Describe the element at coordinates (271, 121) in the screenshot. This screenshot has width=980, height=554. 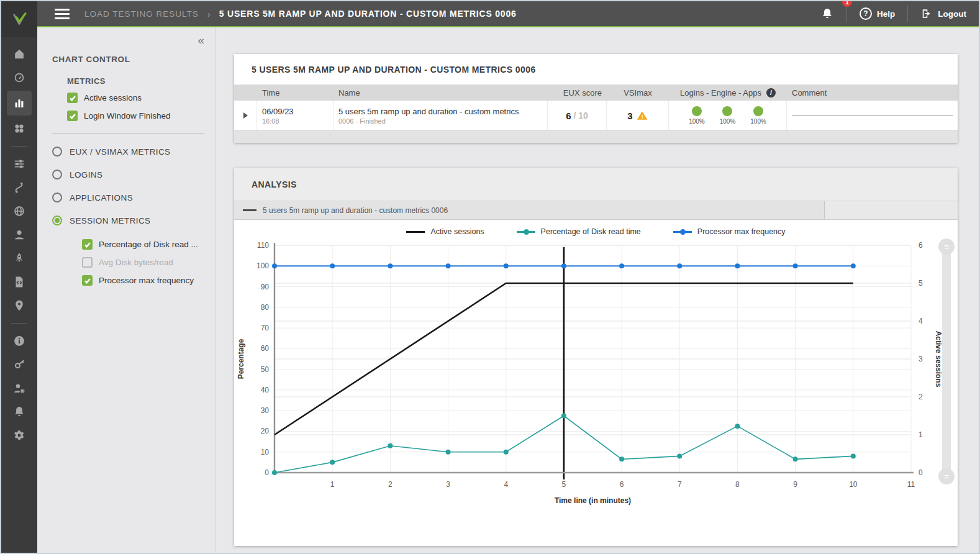
I see `test-time: 16:08` at that location.